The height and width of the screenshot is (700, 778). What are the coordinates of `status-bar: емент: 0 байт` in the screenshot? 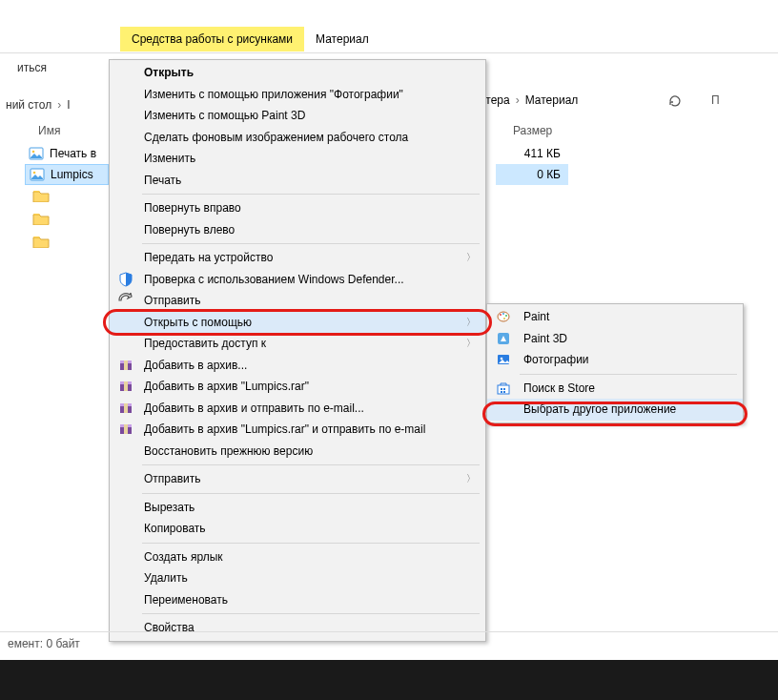 It's located at (389, 643).